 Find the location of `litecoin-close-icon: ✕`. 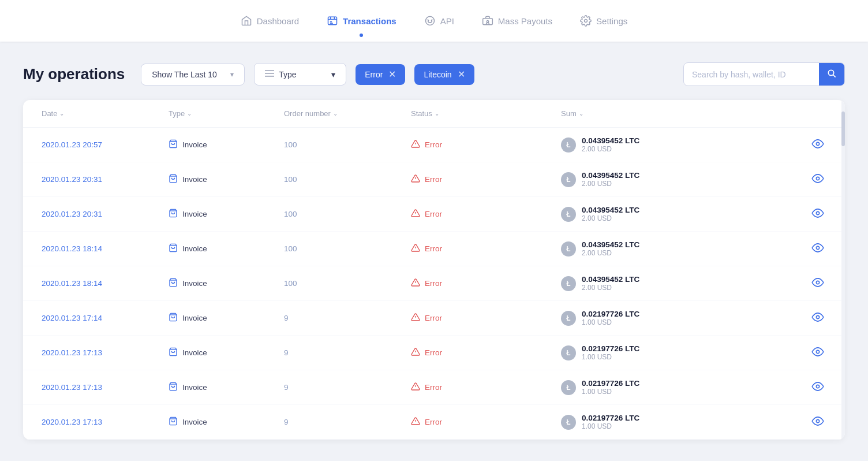

litecoin-close-icon: ✕ is located at coordinates (462, 75).